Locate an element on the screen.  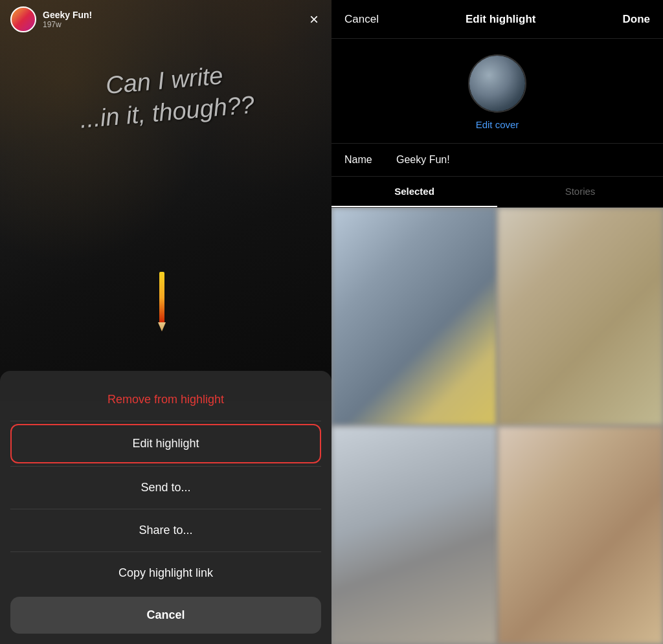
share-to-button: Share to... is located at coordinates (166, 531).